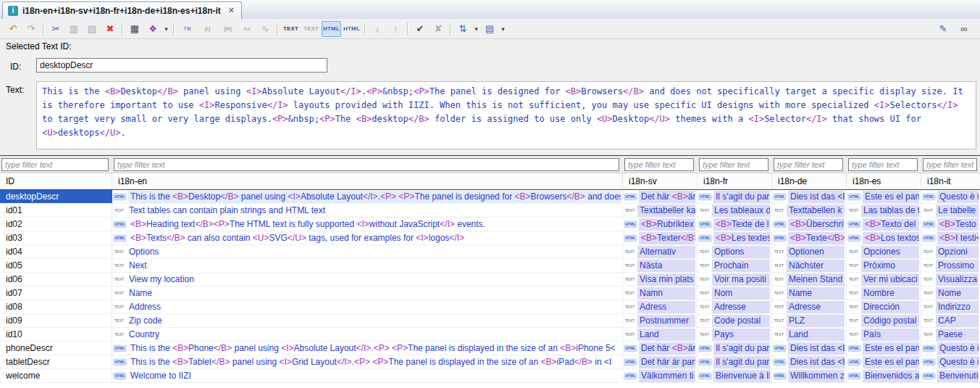 The image size is (980, 388). I want to click on reading-glasses-icon: ∞, so click(964, 29).